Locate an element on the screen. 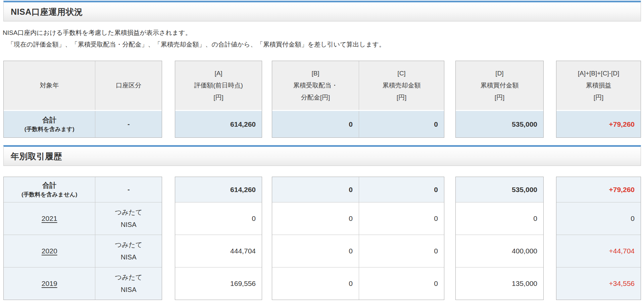 The image size is (644, 303). pl-2021: 0 is located at coordinates (599, 219).